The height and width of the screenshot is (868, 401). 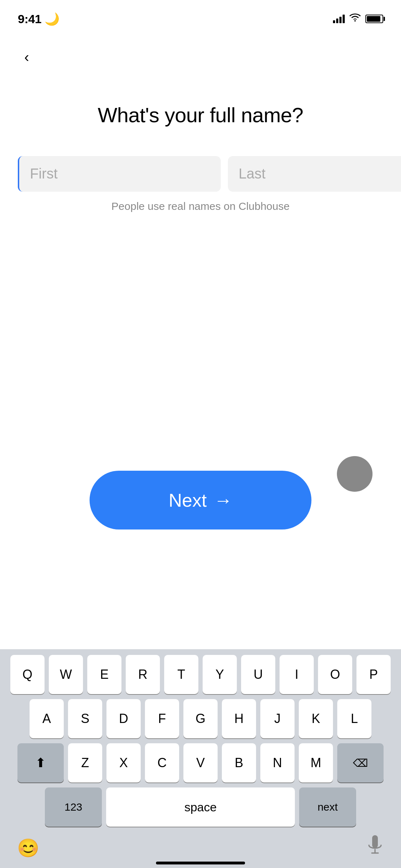 I want to click on key-z: Z, so click(x=85, y=763).